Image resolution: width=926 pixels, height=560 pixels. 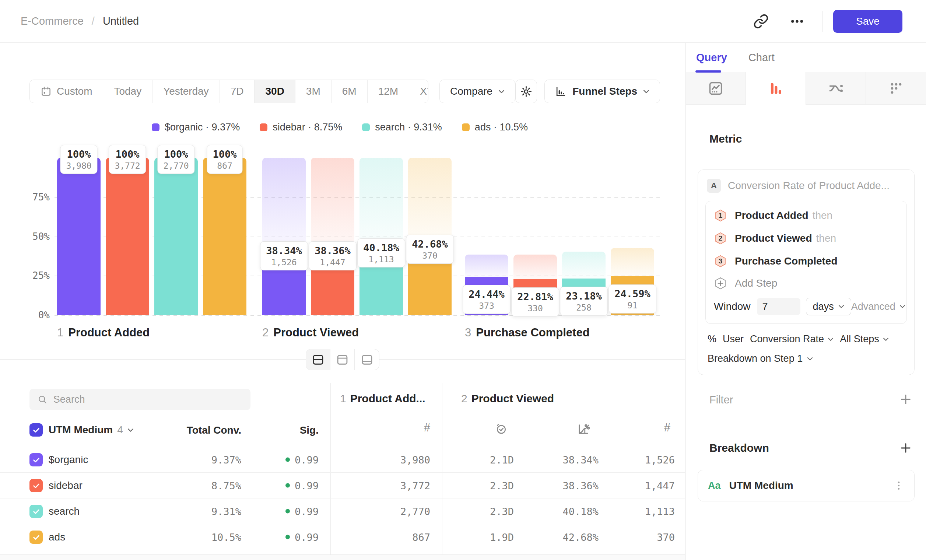 I want to click on string-type-badge: Aa, so click(x=714, y=486).